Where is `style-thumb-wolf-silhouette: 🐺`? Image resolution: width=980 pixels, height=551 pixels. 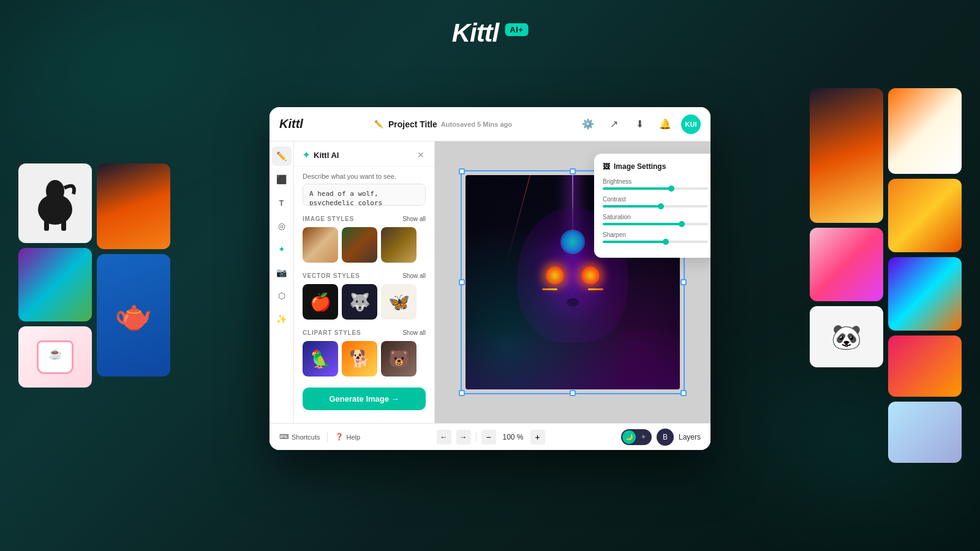 style-thumb-wolf-silhouette: 🐺 is located at coordinates (360, 302).